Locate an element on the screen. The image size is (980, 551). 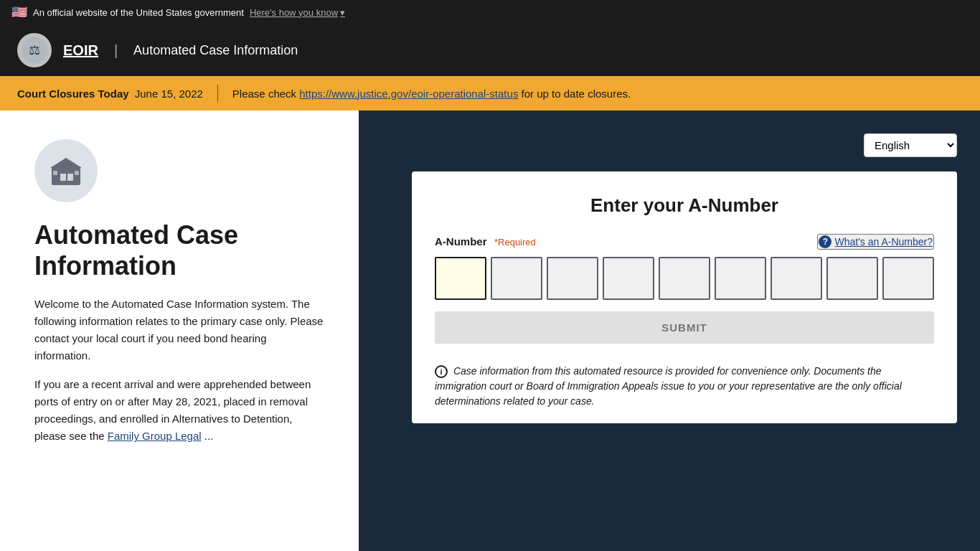
left-paragraph-1: Welcome to the Automated Case Informatio… is located at coordinates (179, 330).